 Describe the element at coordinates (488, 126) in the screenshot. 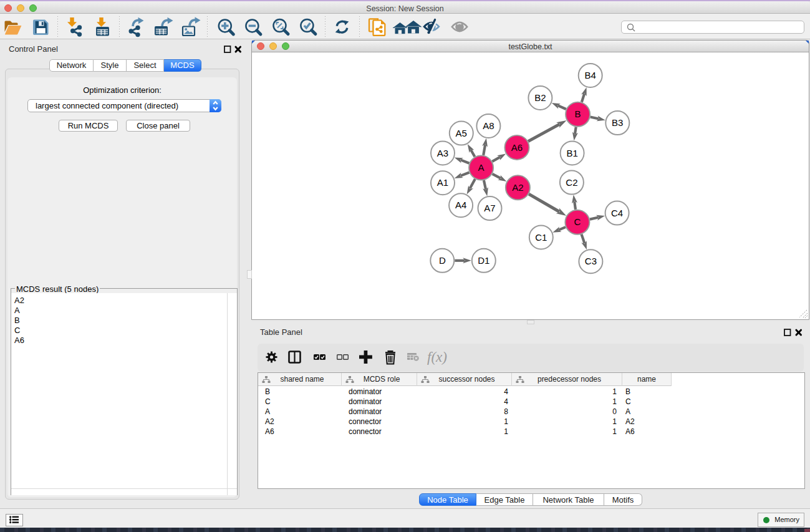

I see `svg-text: A8` at that location.